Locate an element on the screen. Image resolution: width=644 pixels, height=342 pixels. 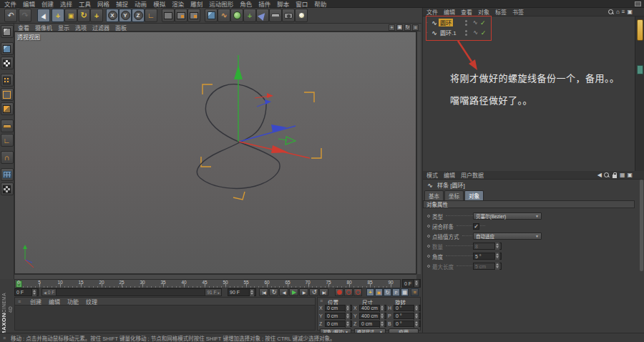
grid-icon: ▦ is located at coordinates (623, 175).